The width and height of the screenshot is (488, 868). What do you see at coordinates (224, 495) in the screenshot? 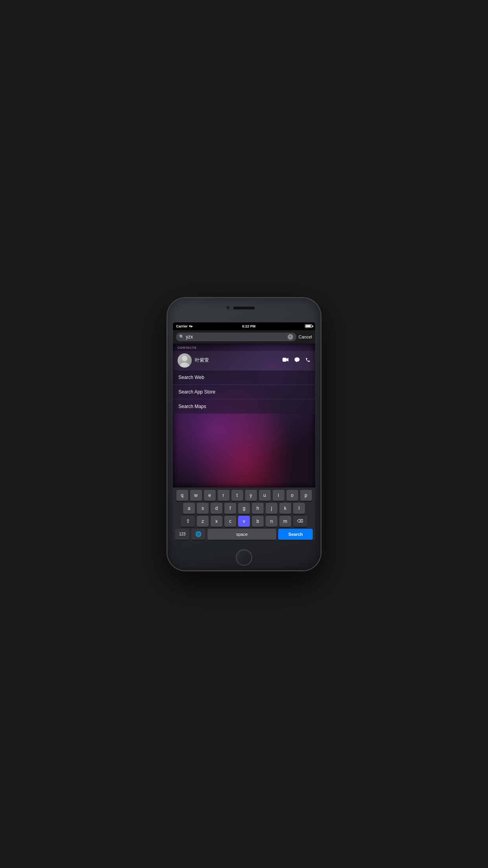
I see `key-r: r` at bounding box center [224, 495].